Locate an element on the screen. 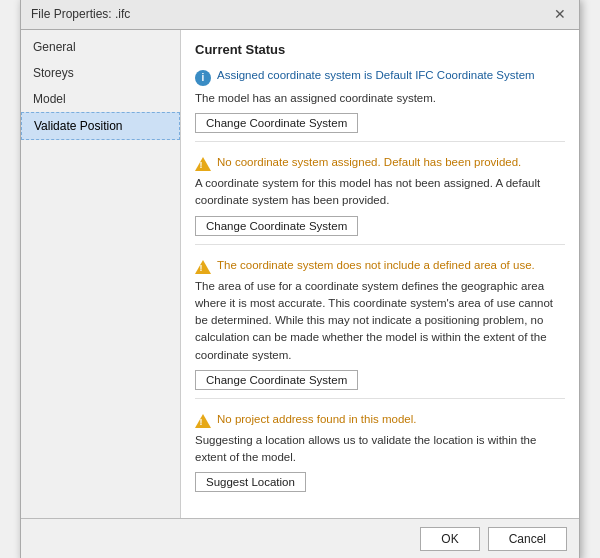 This screenshot has width=600, height=558. status-block-0: iAssigned coordinate system is Default I… is located at coordinates (380, 106).